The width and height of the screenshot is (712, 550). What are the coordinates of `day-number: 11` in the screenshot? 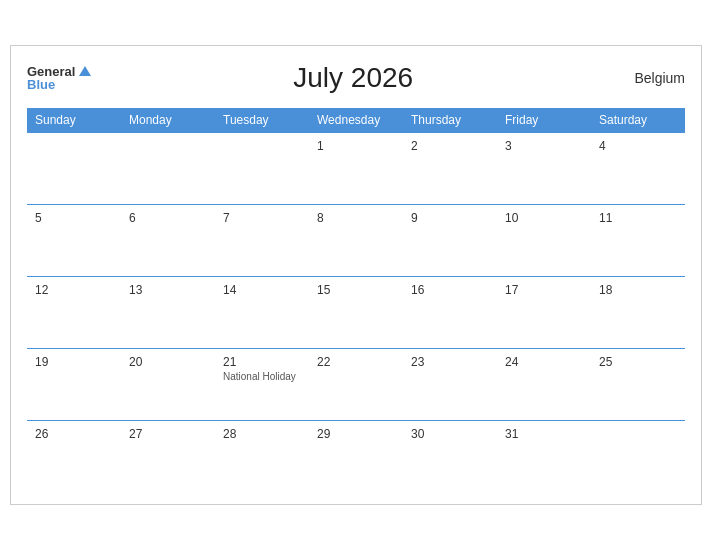 It's located at (638, 218).